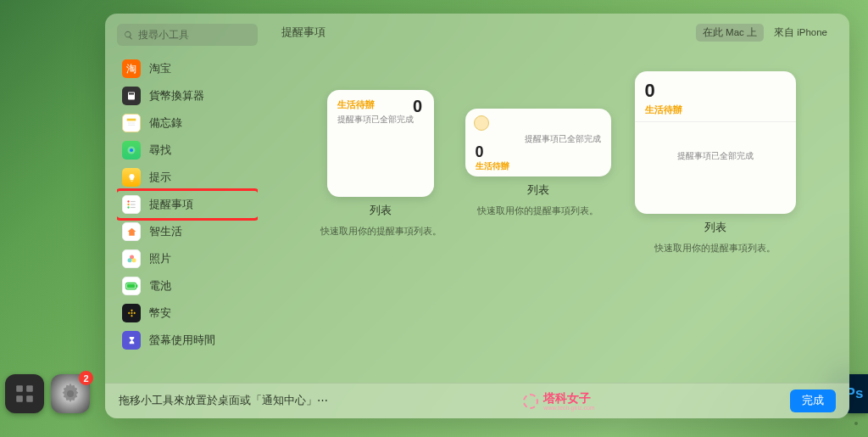 This screenshot has width=868, height=437. What do you see at coordinates (187, 286) in the screenshot?
I see `sidebar-item-battery: 電池` at bounding box center [187, 286].